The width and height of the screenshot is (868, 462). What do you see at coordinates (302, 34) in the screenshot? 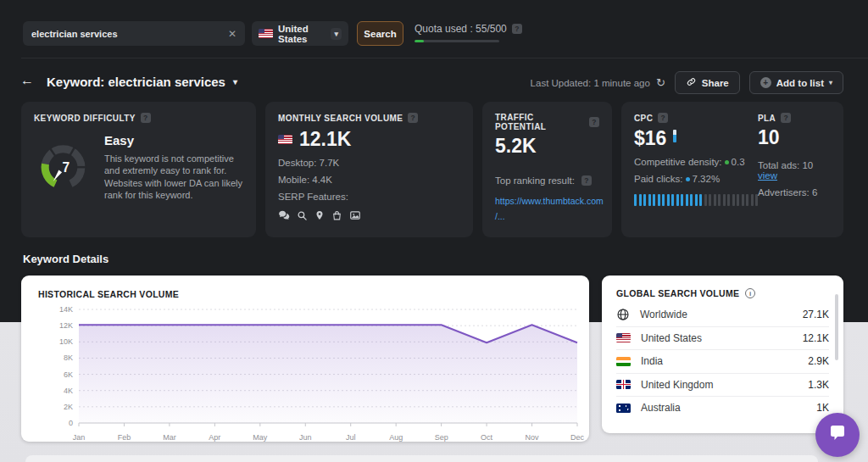
I see `country-label: United States` at bounding box center [302, 34].